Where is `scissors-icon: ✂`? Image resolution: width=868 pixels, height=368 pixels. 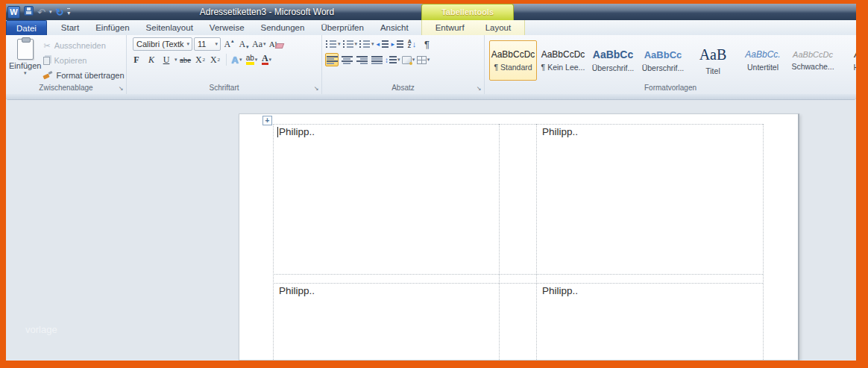
scissors-icon: ✂ is located at coordinates (46, 46).